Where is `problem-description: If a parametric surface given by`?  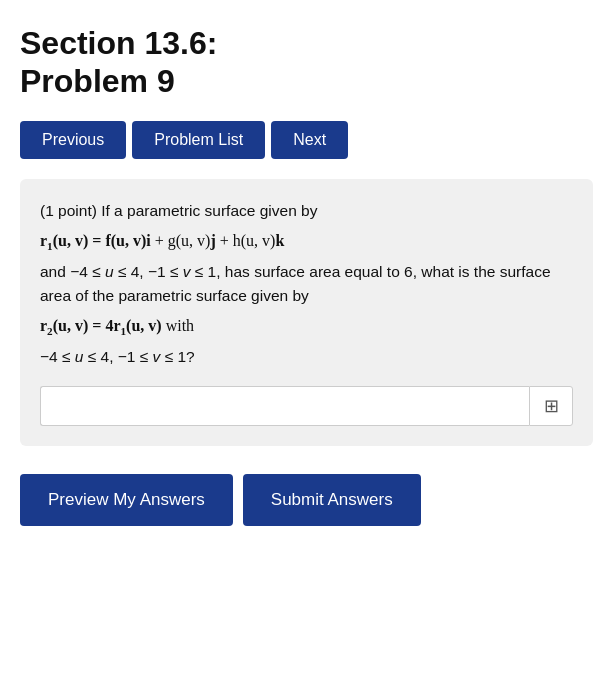
problem-description: If a parametric surface given by is located at coordinates (209, 210).